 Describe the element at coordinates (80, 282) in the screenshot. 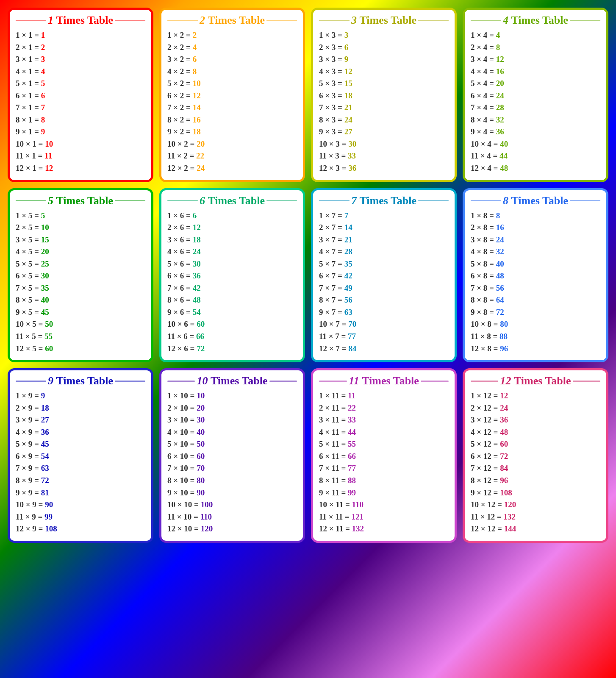

I see `card-rows-5: 1 × 5 = 52 × 5 = 103 × 5 = 154 × 5 = 205…` at that location.